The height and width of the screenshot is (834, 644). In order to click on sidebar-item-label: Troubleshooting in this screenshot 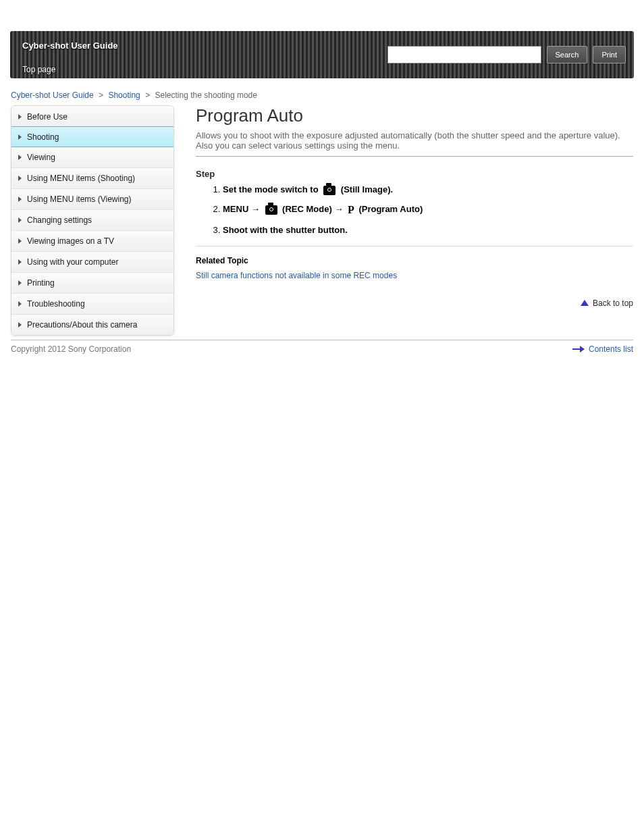, I will do `click(56, 304)`.